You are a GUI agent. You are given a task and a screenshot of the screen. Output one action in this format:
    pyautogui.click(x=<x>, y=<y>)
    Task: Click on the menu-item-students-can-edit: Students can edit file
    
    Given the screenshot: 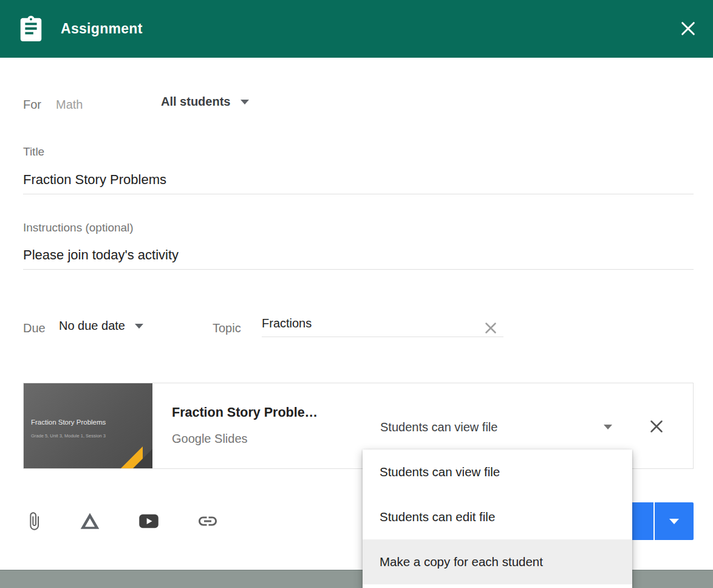 What is the action you would take?
    pyautogui.click(x=497, y=517)
    